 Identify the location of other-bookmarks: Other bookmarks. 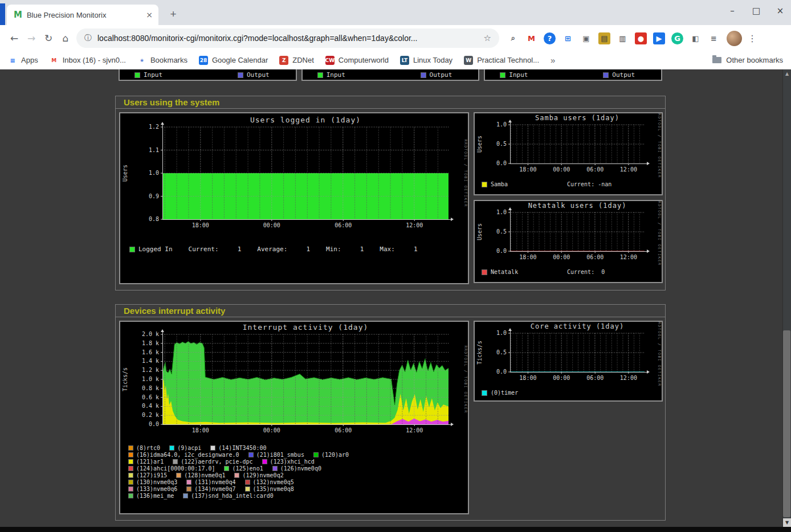
(748, 60).